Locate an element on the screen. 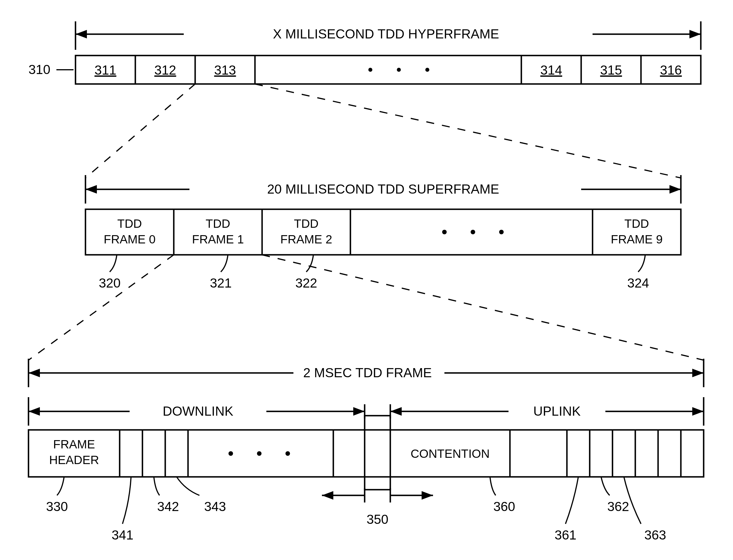 The width and height of the screenshot is (733, 560). ref-343: 343 is located at coordinates (215, 507).